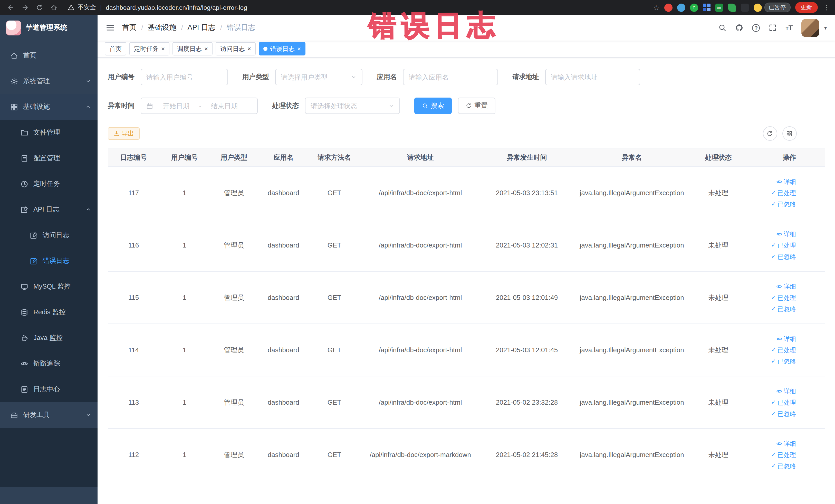 The image size is (835, 504). Describe the element at coordinates (772, 7) in the screenshot. I see `paused-extension: 已暂停` at that location.